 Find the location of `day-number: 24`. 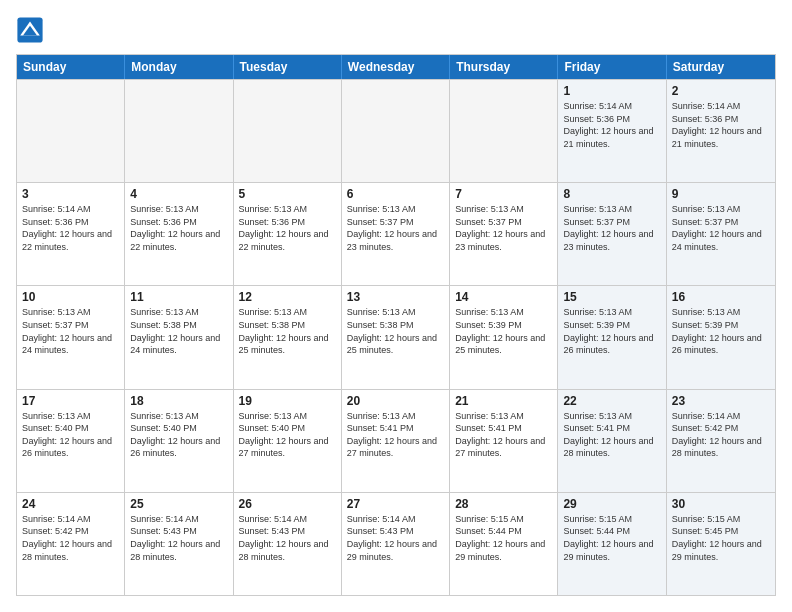

day-number: 24 is located at coordinates (70, 504).